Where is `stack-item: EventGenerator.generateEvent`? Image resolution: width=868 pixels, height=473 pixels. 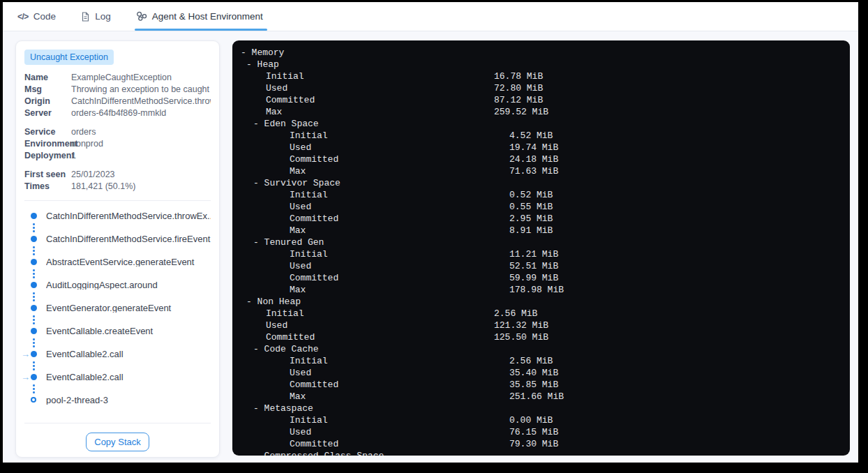
stack-item: EventGenerator.generateEvent is located at coordinates (120, 315).